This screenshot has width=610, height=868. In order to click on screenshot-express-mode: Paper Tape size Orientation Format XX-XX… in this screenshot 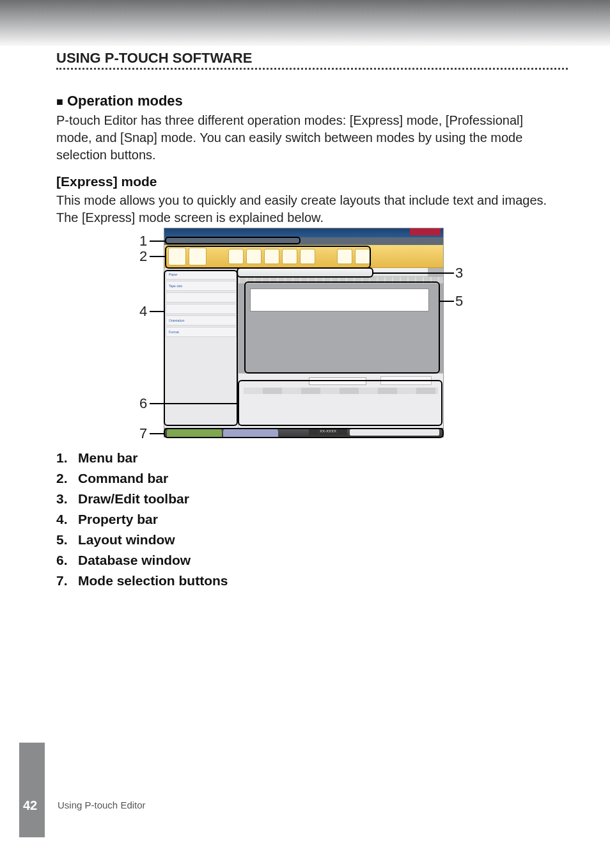, I will do `click(304, 333)`.